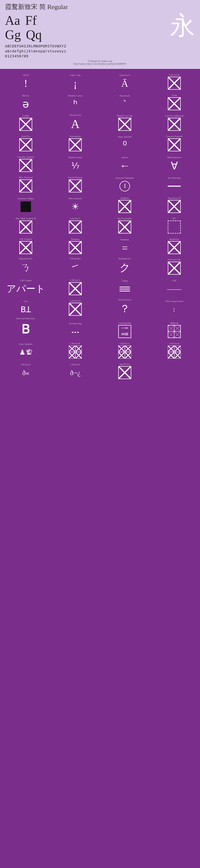 The image size is (200, 868). I want to click on glyph-suparrowsb, so click(174, 206).